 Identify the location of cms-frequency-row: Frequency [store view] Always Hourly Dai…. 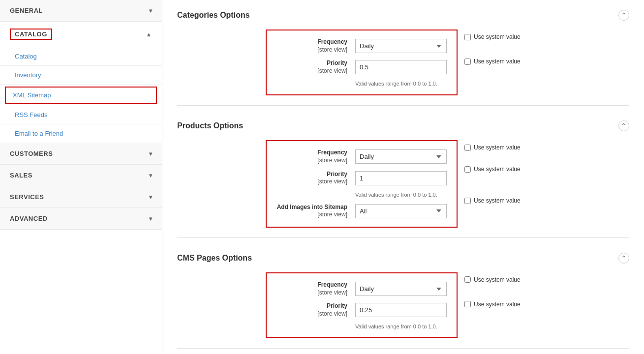
(362, 289).